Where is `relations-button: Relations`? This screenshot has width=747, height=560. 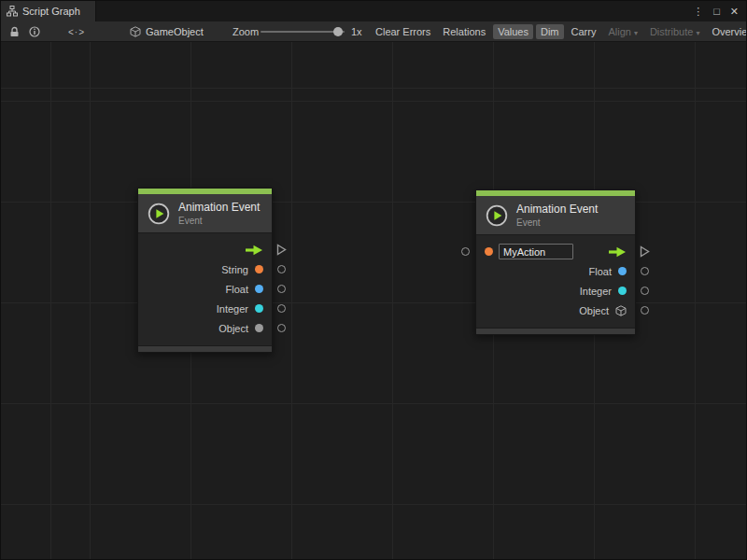
relations-button: Relations is located at coordinates (464, 32).